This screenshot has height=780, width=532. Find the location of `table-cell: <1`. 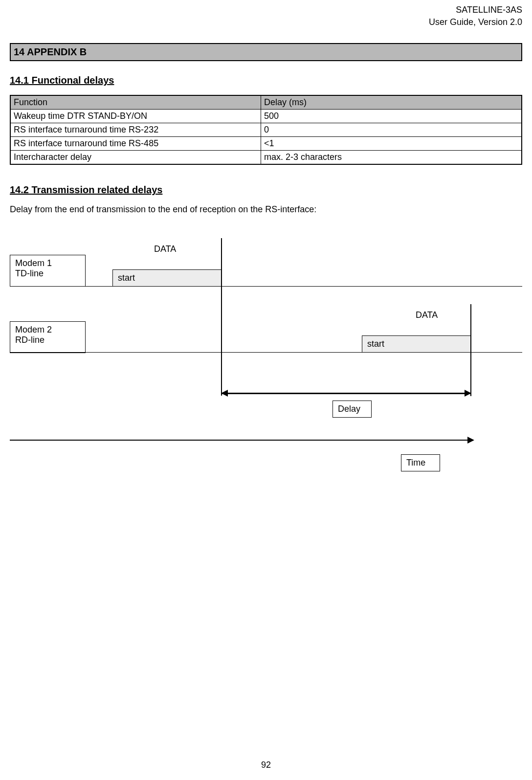

table-cell: <1 is located at coordinates (391, 144).